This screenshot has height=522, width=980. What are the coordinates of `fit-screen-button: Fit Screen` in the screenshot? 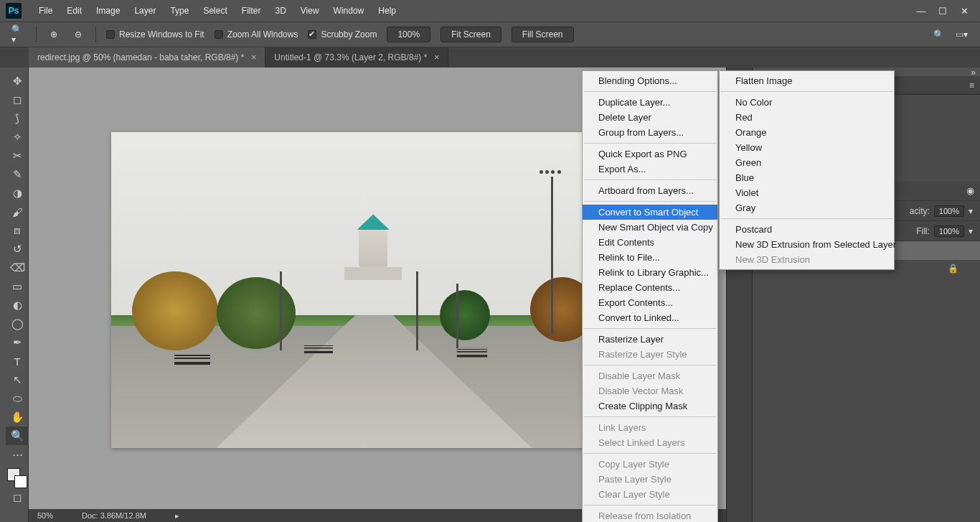 It's located at (471, 34).